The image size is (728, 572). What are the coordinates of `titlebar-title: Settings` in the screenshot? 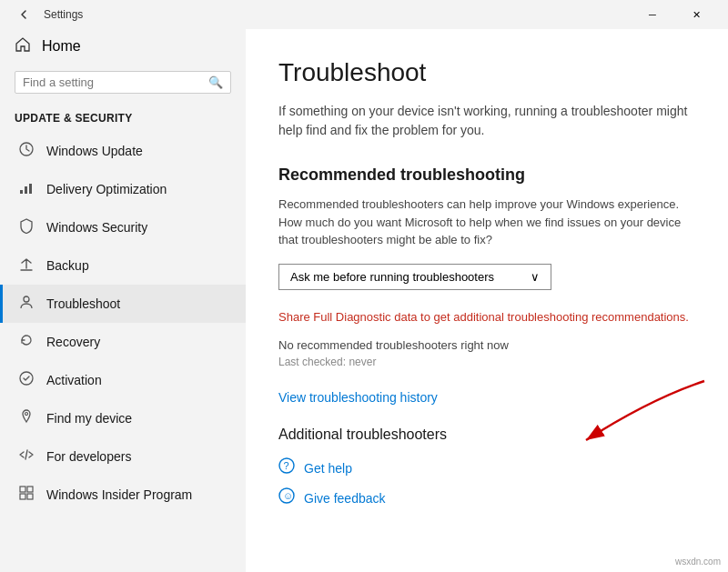 It's located at (64, 15).